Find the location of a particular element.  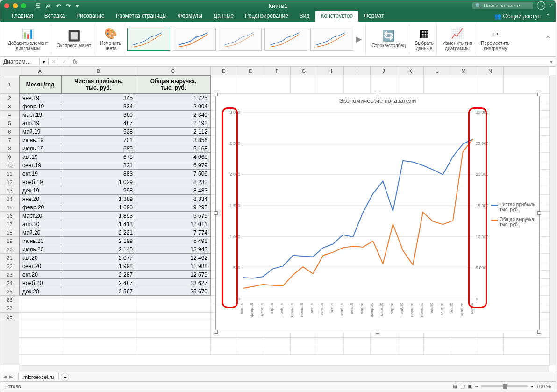

table-cell: 345 is located at coordinates (99, 98).